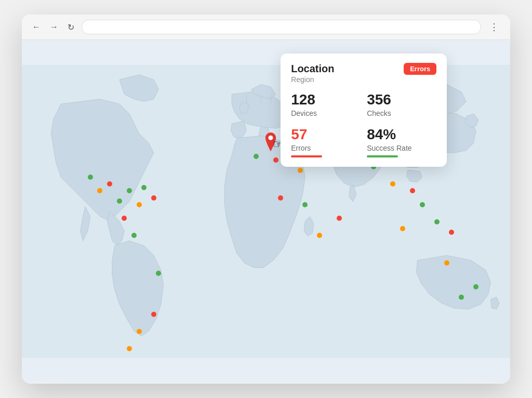 This screenshot has width=532, height=398. I want to click on tooltip-title: Location, so click(313, 69).